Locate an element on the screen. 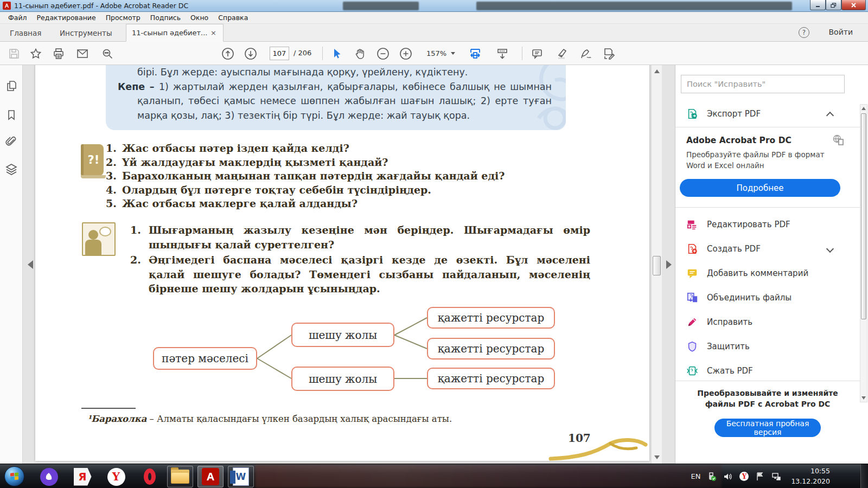 This screenshot has height=488, width=868. menu-sign: Подпись is located at coordinates (165, 17).